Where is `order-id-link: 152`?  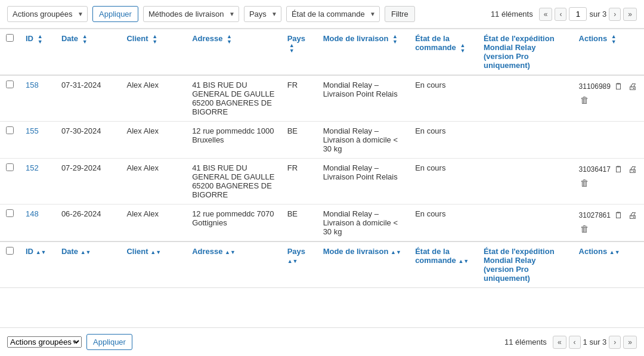
order-id-link: 152 is located at coordinates (32, 168).